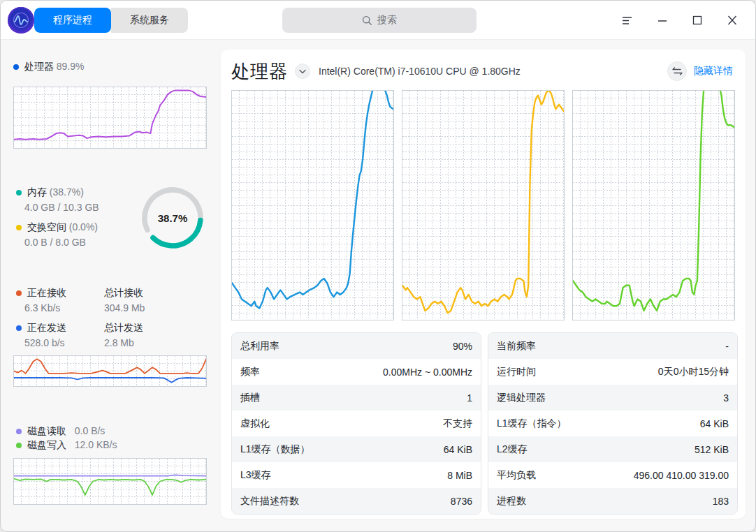 The width and height of the screenshot is (756, 532). I want to click on detail-header: 处理器 Intel(R) Core(TM) i7-10610U CPU @ 1.…, so click(484, 68).